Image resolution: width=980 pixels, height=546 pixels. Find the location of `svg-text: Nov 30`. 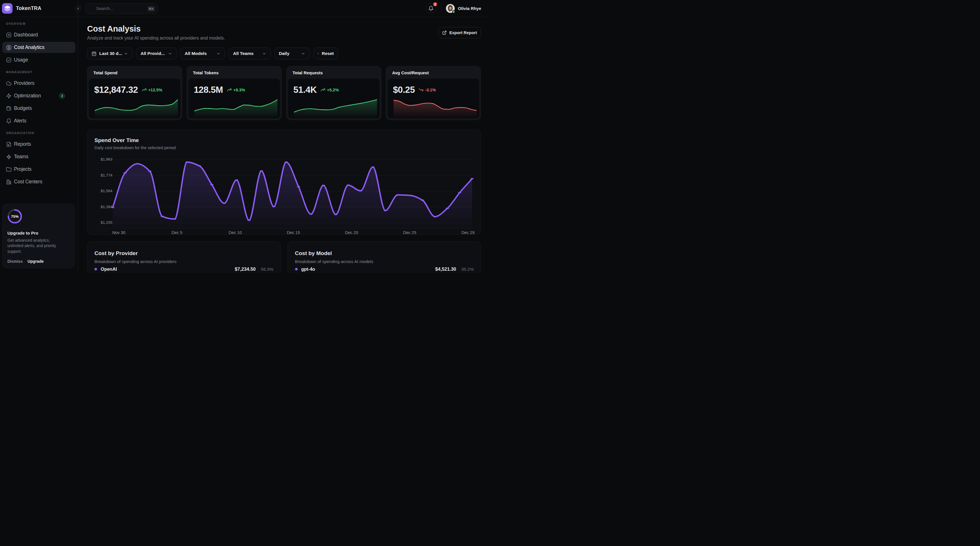

svg-text: Nov 30 is located at coordinates (119, 232).